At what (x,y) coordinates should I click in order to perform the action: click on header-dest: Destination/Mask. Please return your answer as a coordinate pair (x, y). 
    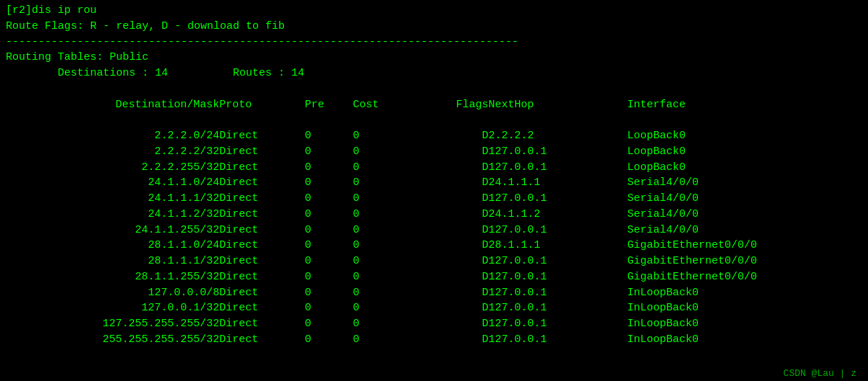
    Looking at the image, I should click on (112, 105).